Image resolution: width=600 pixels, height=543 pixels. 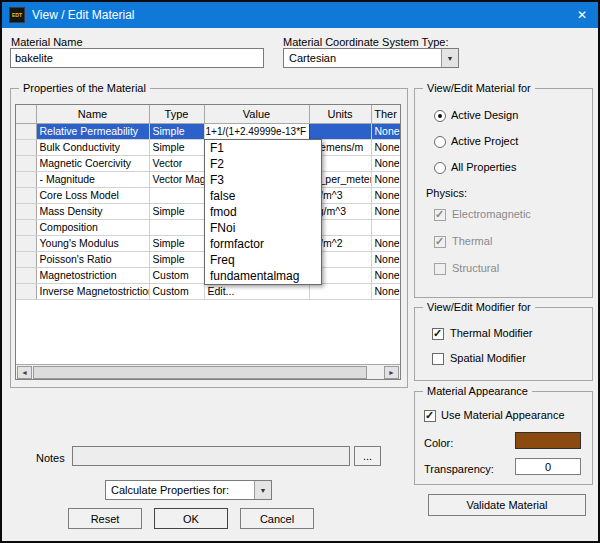 What do you see at coordinates (256, 291) in the screenshot?
I see `cell-value: Edit...` at bounding box center [256, 291].